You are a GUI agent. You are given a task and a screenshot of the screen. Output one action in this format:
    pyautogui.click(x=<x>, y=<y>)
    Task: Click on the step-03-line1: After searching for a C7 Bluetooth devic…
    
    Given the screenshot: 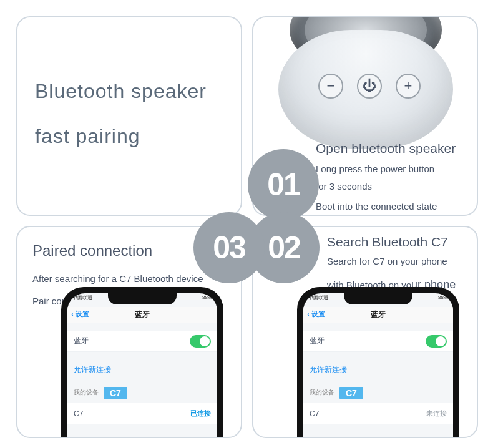 What is the action you would take?
    pyautogui.click(x=118, y=278)
    